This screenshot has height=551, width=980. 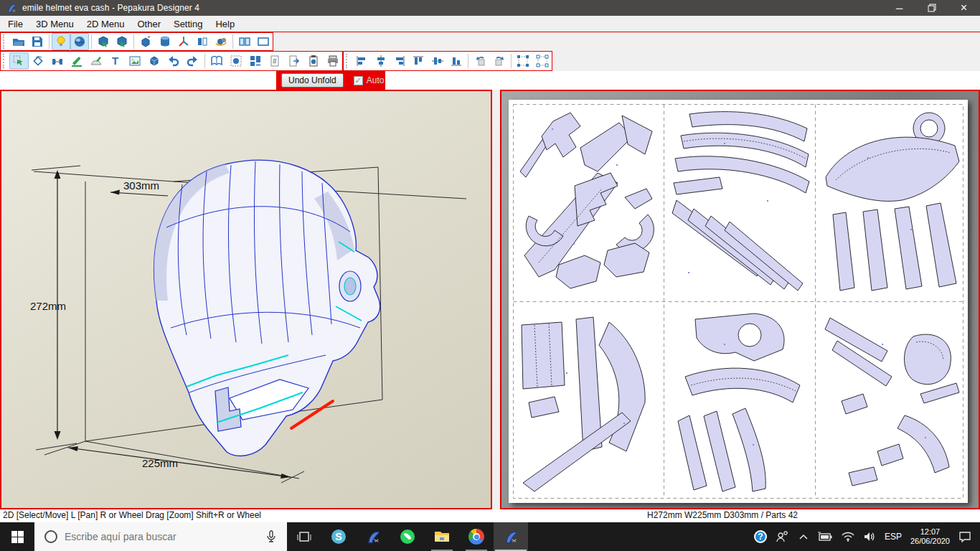 What do you see at coordinates (57, 61) in the screenshot?
I see `interval-button` at bounding box center [57, 61].